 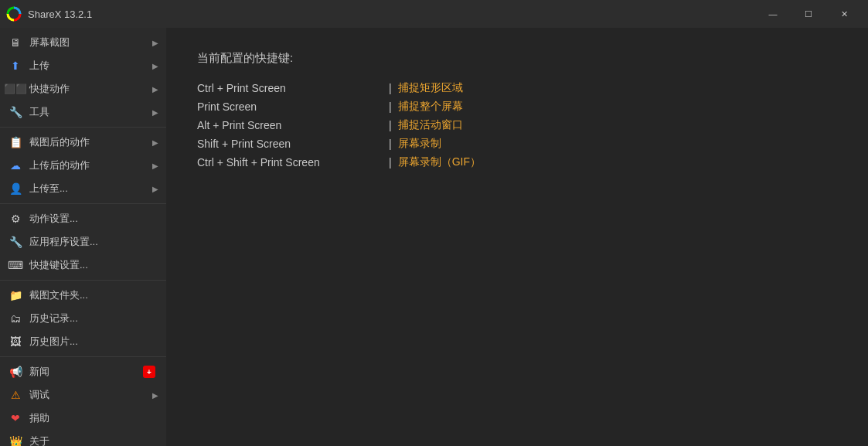 I want to click on sidebar-item-history-images: 🖼 历史图片..., so click(x=83, y=342).